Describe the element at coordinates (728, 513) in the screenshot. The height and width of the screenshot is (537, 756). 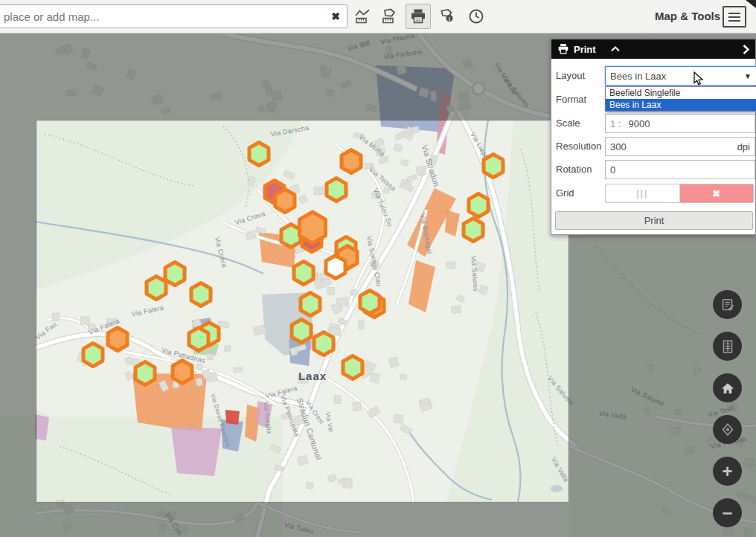
I see `zoom-out-button: −` at that location.